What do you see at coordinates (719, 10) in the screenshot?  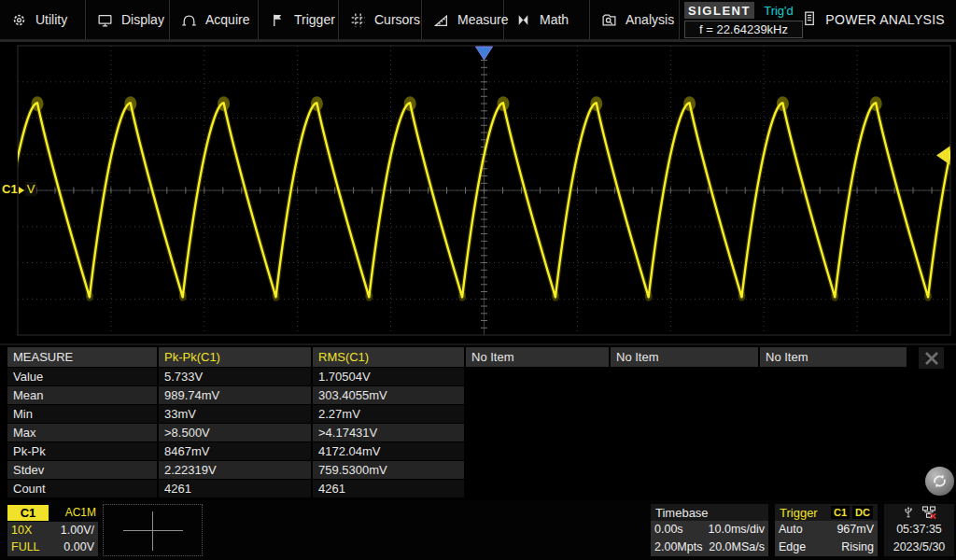 I see `siglent-logo: SIGLENT` at bounding box center [719, 10].